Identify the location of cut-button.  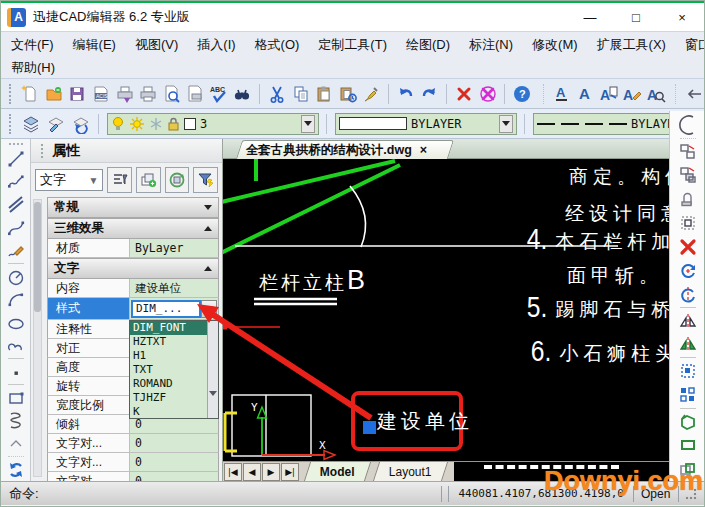
(278, 94).